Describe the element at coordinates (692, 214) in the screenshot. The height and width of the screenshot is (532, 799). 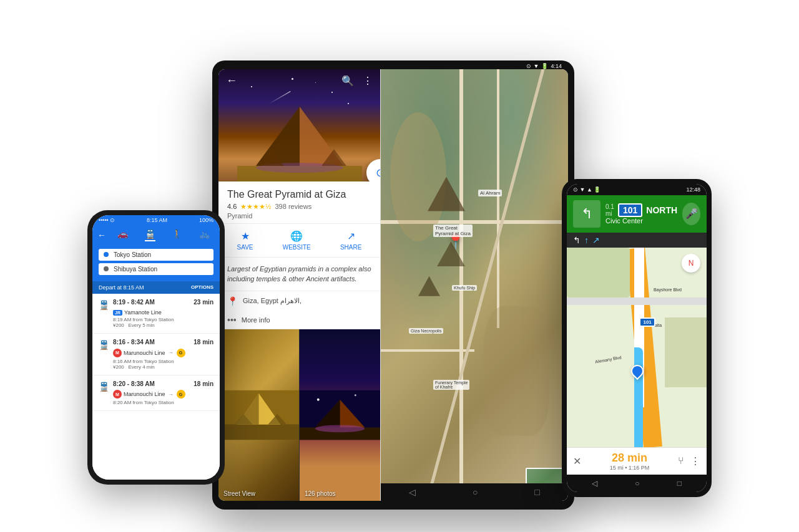
I see `mic-button: 🎤` at that location.